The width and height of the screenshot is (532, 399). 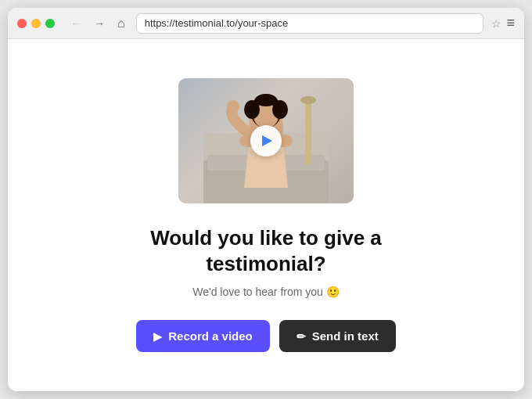 What do you see at coordinates (268, 141) in the screenshot?
I see `play-icon` at bounding box center [268, 141].